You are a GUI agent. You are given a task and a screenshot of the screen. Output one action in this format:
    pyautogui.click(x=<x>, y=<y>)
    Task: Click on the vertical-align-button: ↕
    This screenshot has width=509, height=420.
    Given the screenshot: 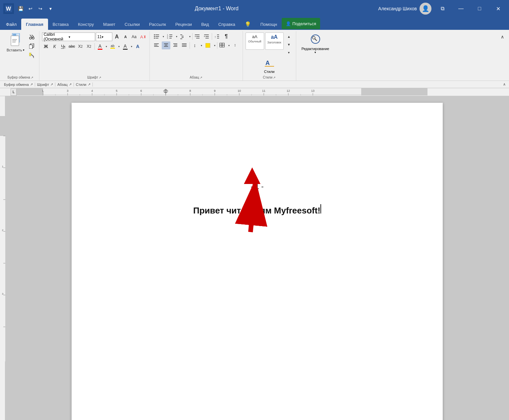 What is the action you would take?
    pyautogui.click(x=236, y=45)
    